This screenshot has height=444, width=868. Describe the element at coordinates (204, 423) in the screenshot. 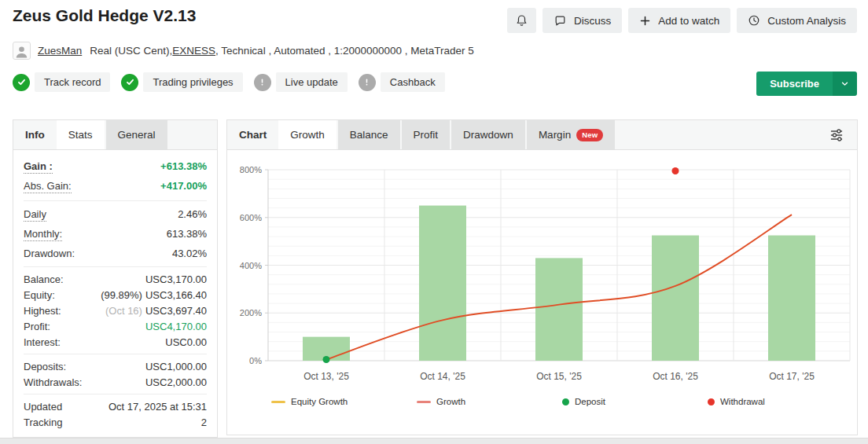

I see `stat-value: 2` at that location.